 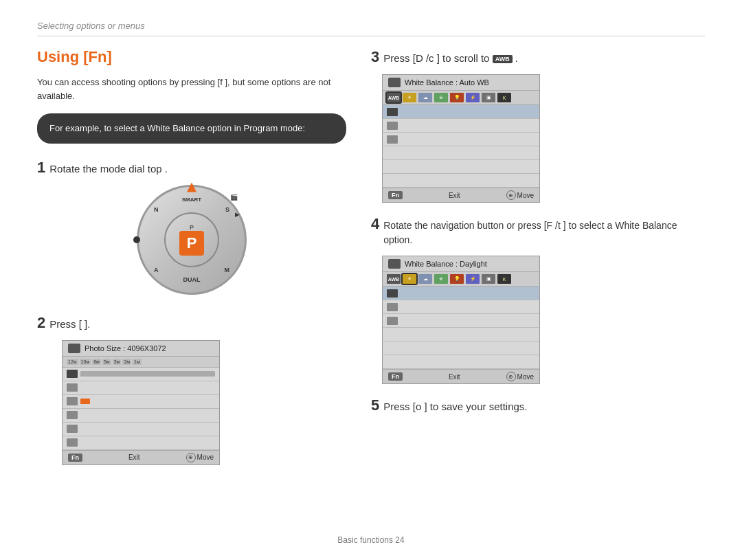 What do you see at coordinates (192, 227) in the screenshot?
I see `step-1: 1 Rotate the mode dial top . SMART S M A…` at bounding box center [192, 227].